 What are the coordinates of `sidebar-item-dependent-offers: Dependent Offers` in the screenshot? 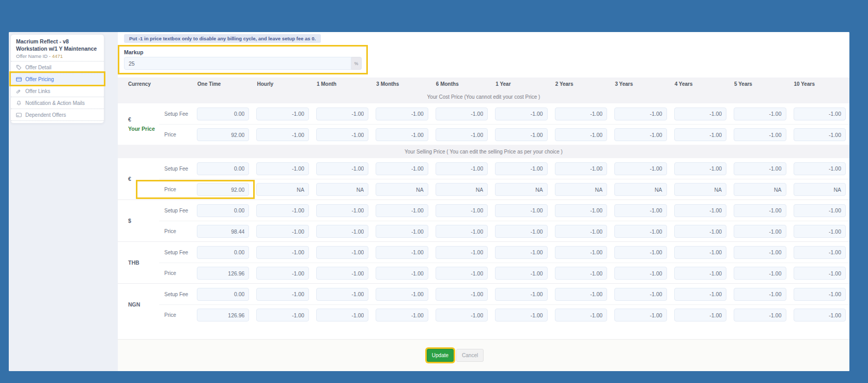 It's located at (57, 115).